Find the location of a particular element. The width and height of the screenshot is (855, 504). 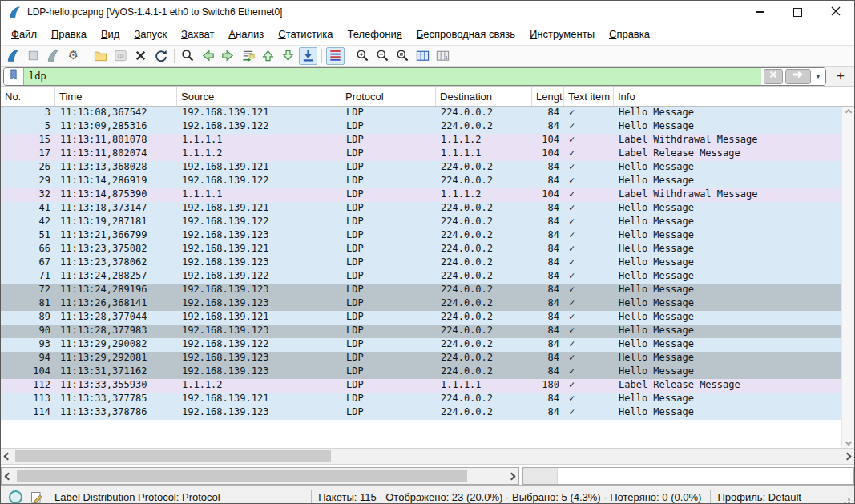

packet-row-32: 3211:13:14,8753901.1.1.1LDP1.1.1.2104✓La… is located at coordinates (421, 196).